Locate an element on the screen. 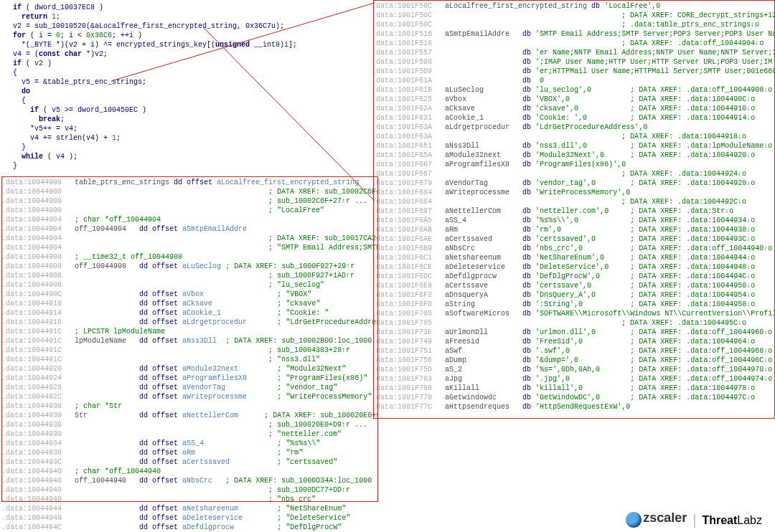 The width and height of the screenshot is (775, 532). zscaler-logo: zscaler is located at coordinates (656, 520).